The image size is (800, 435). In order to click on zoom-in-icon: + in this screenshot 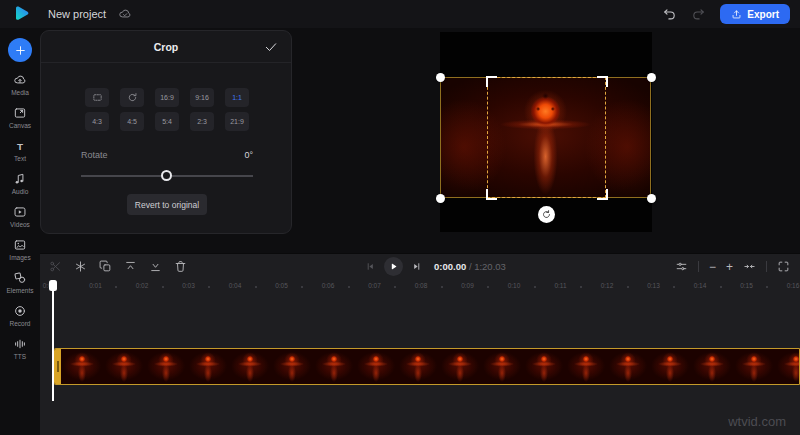, I will do `click(730, 267)`.